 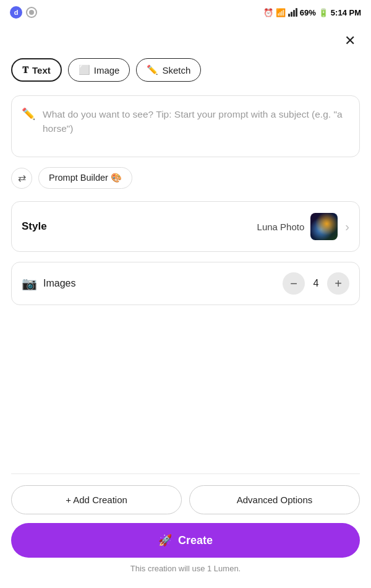 I want to click on prompt-placeholder: What do you want to see? Tip: Start your…, so click(x=193, y=121).